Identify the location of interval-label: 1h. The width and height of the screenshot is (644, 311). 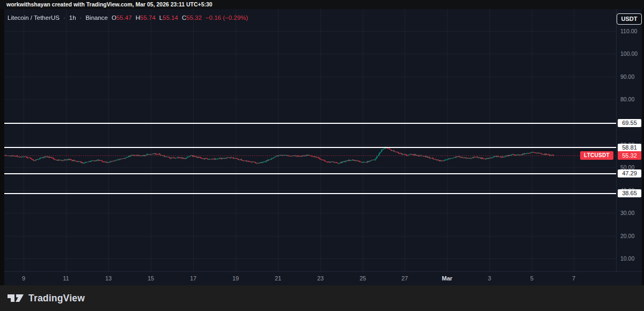
(73, 18).